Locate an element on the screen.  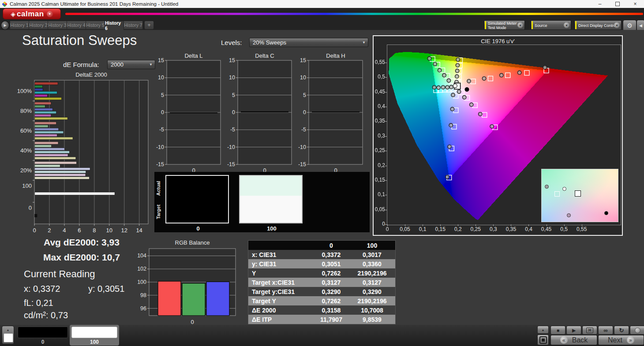
delta-c-chart: -15-10-5051015Delta C0 is located at coordinates (259, 114).